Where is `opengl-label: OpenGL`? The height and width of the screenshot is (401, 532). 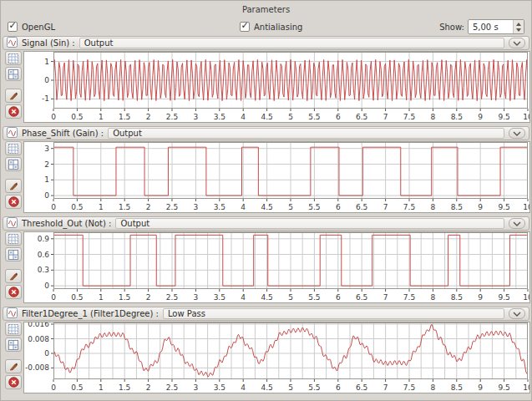 opengl-label: OpenGL is located at coordinates (38, 27).